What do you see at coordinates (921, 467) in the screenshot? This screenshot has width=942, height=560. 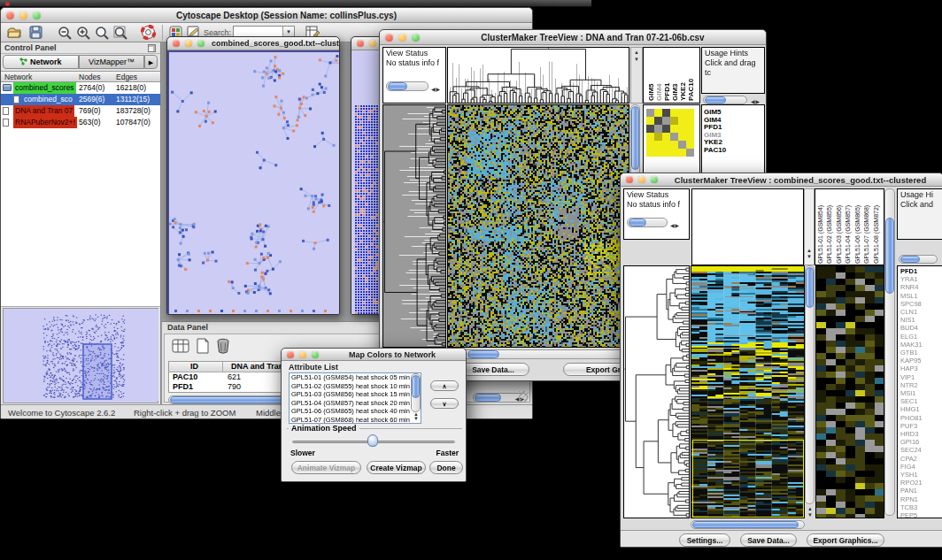 I see `gene-label: FIG4` at bounding box center [921, 467].